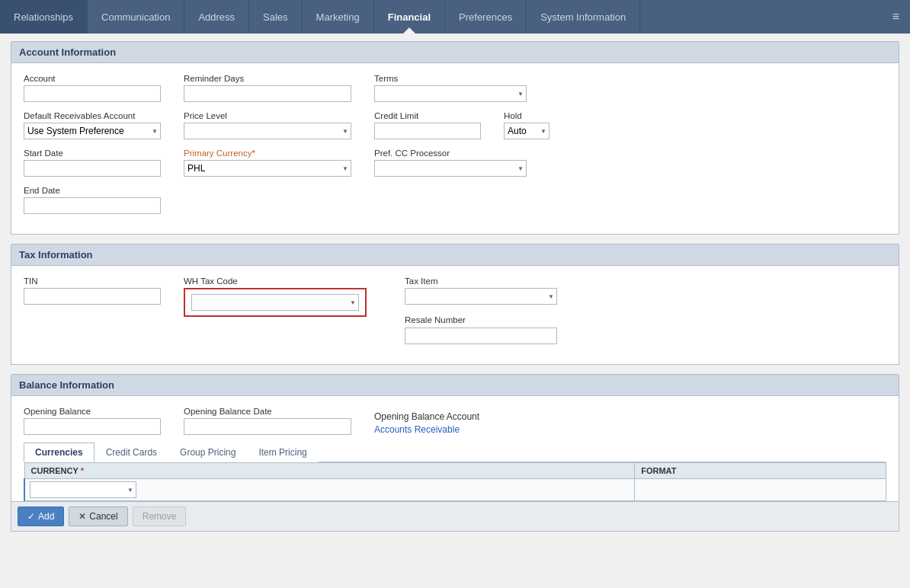 The width and height of the screenshot is (910, 588). Describe the element at coordinates (527, 131) in the screenshot. I see `hold-select: Auto` at that location.